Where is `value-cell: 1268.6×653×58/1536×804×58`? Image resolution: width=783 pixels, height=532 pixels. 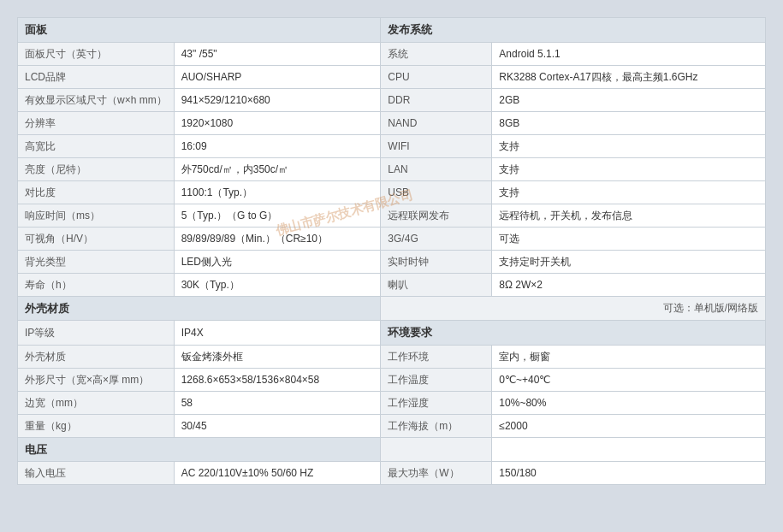
value-cell: 1268.6×653×58/1536×804×58 is located at coordinates (277, 380).